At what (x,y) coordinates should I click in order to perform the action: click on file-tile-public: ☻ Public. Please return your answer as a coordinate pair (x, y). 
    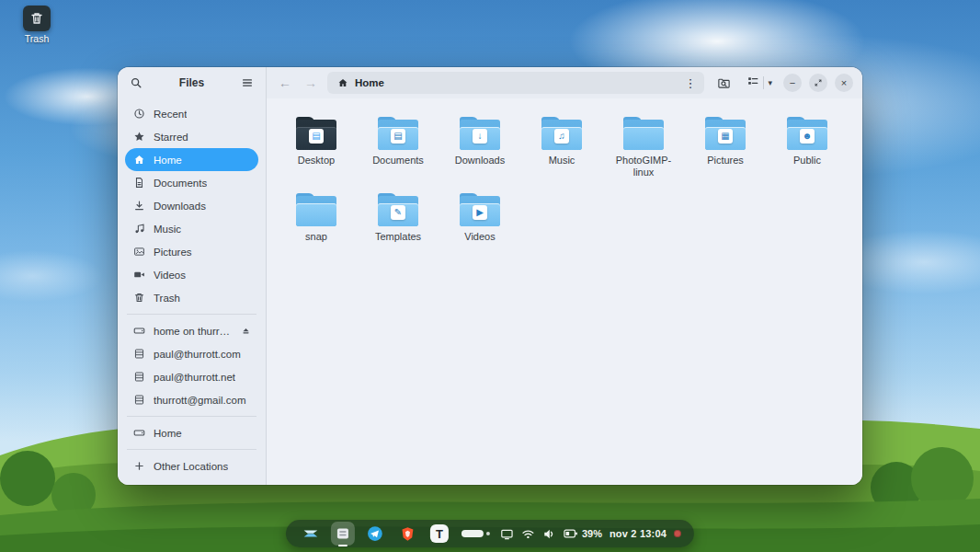
    Looking at the image, I should click on (807, 142).